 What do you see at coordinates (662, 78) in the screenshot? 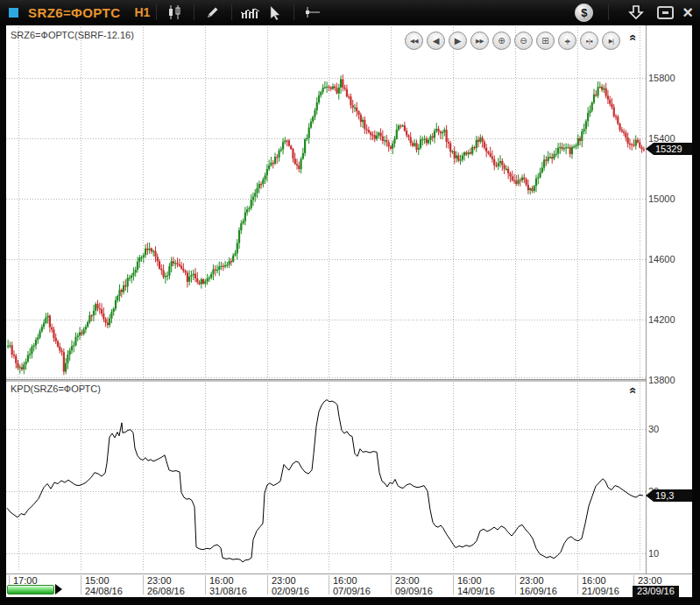
I see `price-axis-label: 15800` at bounding box center [662, 78].